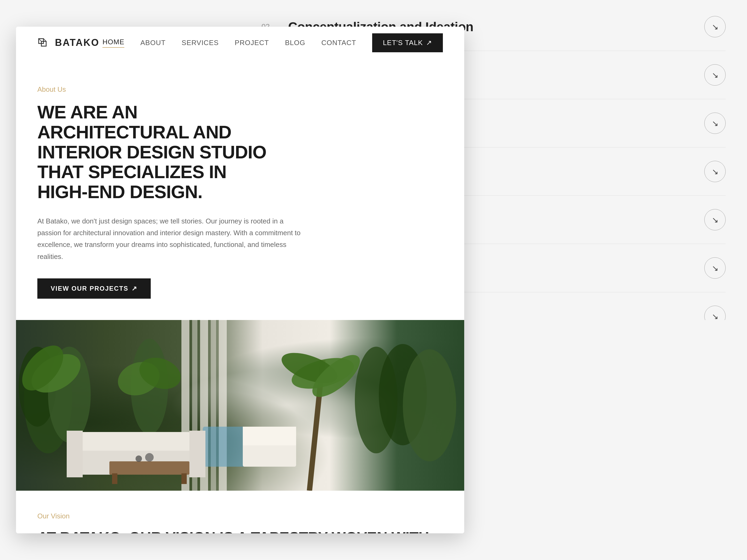 The image size is (747, 560). I want to click on vision-section: Our Vision AT BATAKO, OUR VISION IS A TA…, so click(240, 512).